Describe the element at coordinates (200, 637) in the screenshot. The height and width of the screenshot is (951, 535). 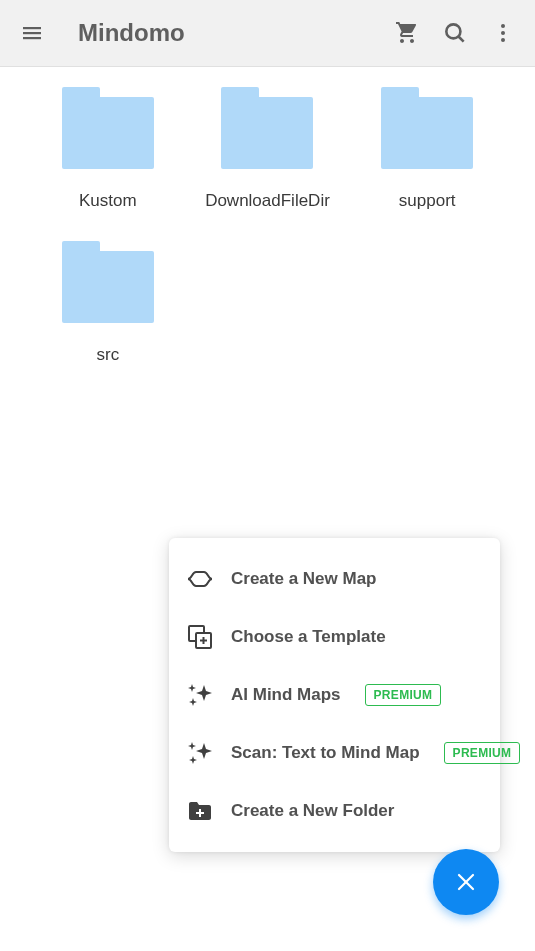
I see `template-icon` at that location.